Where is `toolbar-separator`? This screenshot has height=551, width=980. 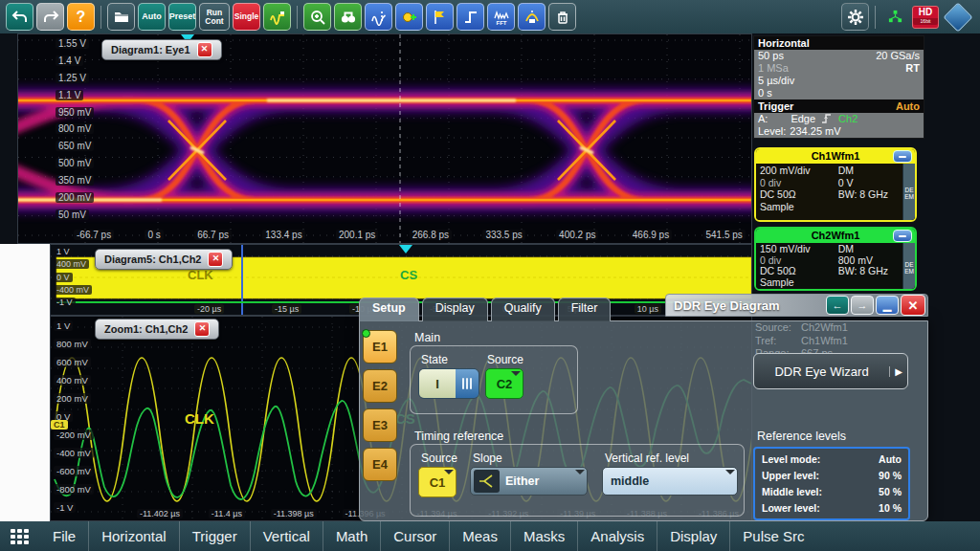
toolbar-separator is located at coordinates (101, 17).